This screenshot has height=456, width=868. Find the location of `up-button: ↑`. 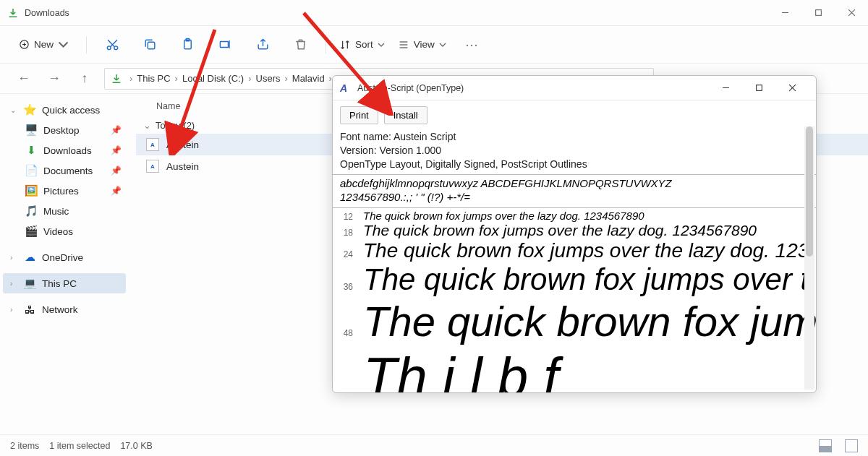

up-button: ↑ is located at coordinates (85, 79).